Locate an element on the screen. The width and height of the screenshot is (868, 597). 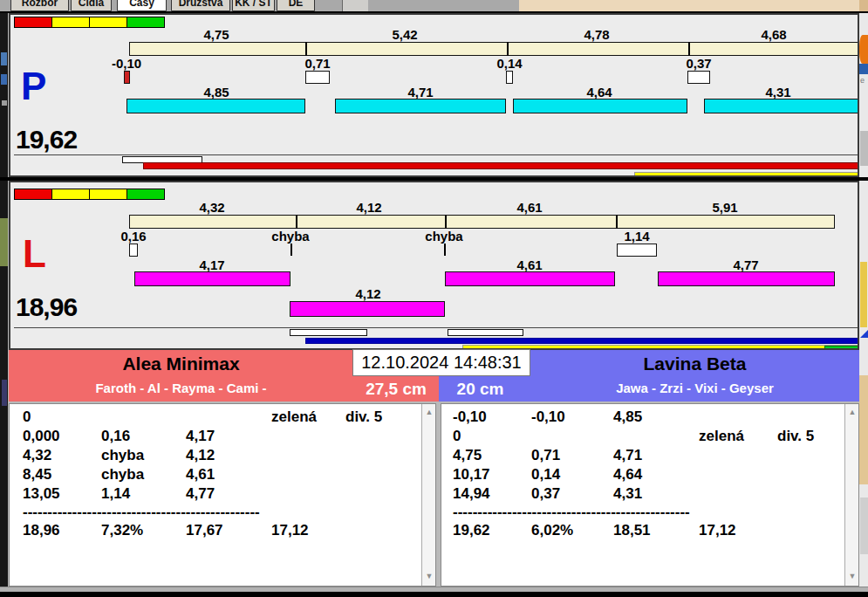
dog-time-label: 4,64 is located at coordinates (599, 93).